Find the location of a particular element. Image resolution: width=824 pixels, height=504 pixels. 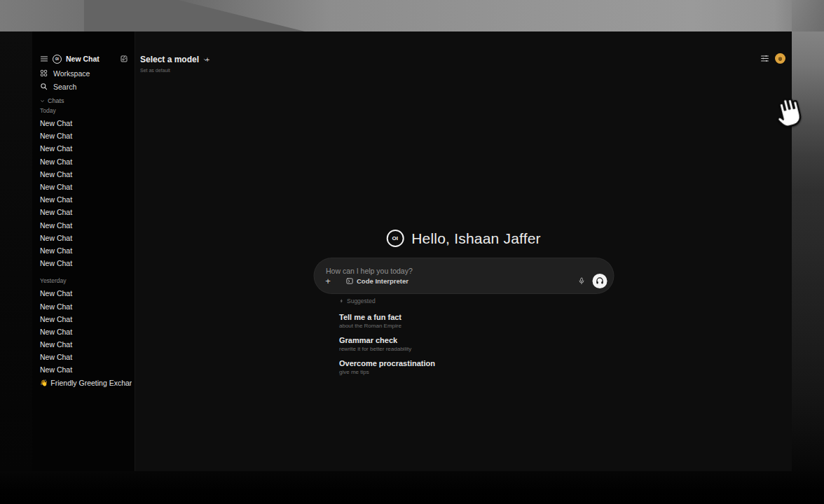

attach-button: + is located at coordinates (328, 281).